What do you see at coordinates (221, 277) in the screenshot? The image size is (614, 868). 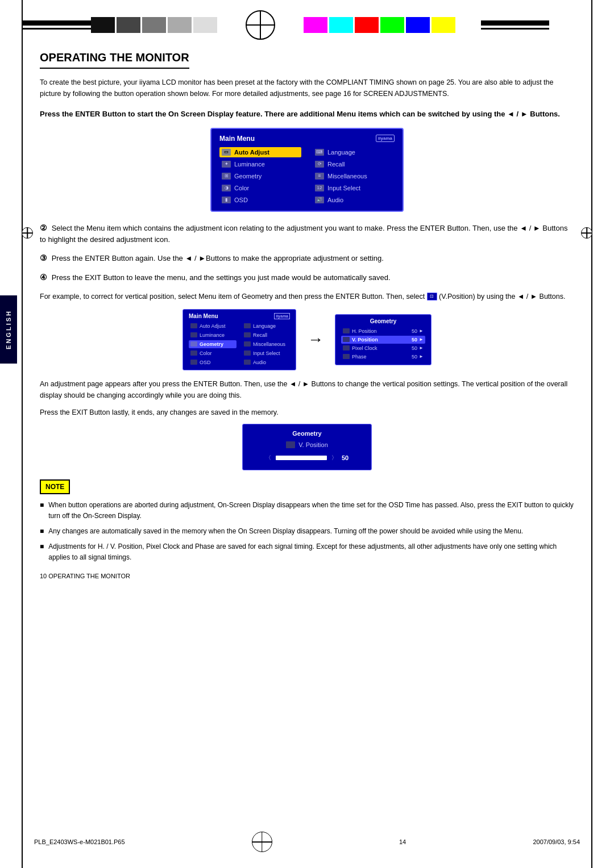 I see `step-4-text: Press the EXIT Button to leave the menu,…` at bounding box center [221, 277].